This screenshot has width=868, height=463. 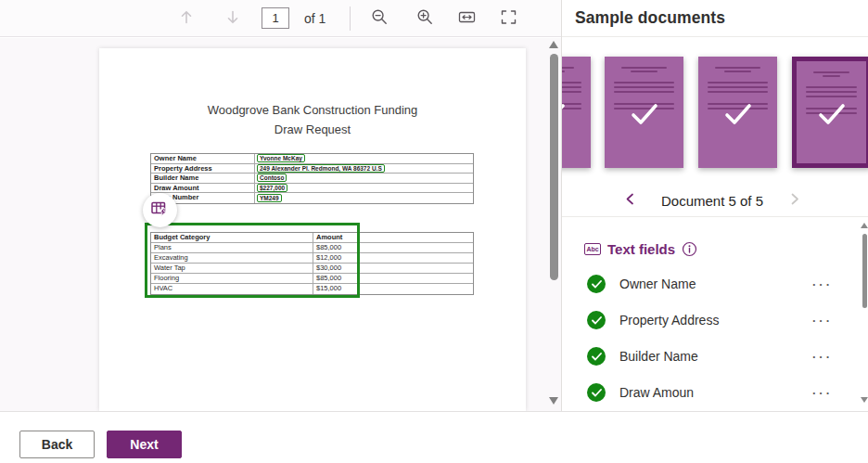 I want to click on document-nav-label: Document 5 of 5, so click(x=712, y=200).